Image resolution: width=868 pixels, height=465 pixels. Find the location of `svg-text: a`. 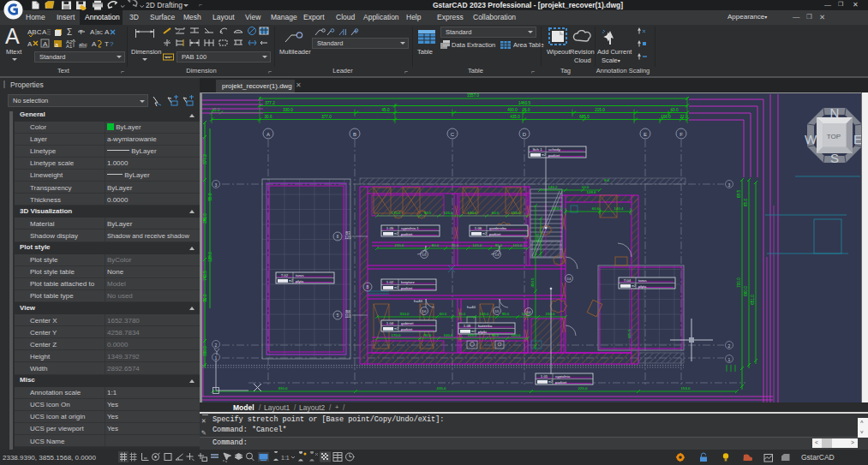

svg-text: a is located at coordinates (57, 45).